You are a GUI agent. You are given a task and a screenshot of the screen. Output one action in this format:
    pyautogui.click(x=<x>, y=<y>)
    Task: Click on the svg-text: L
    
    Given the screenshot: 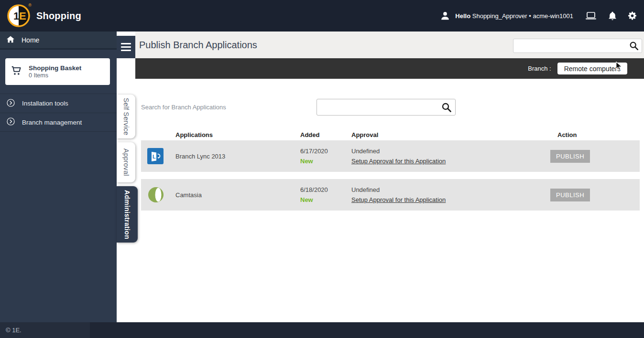 What is the action you would take?
    pyautogui.click(x=154, y=157)
    